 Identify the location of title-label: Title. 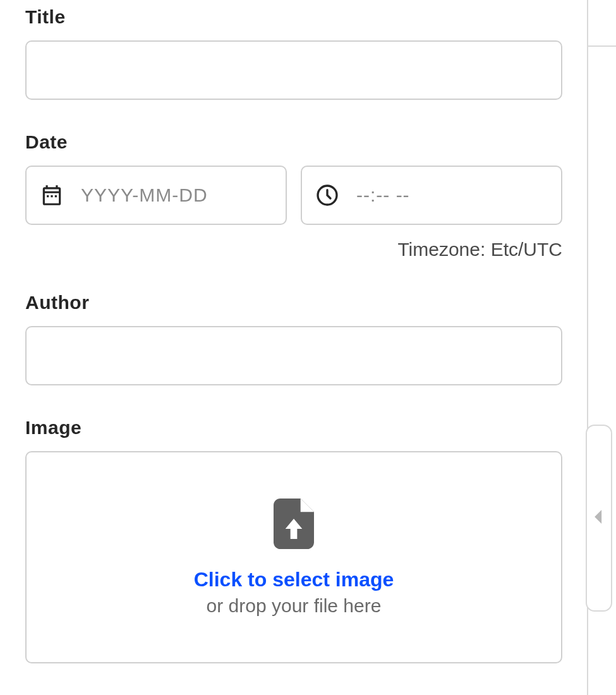
(294, 17).